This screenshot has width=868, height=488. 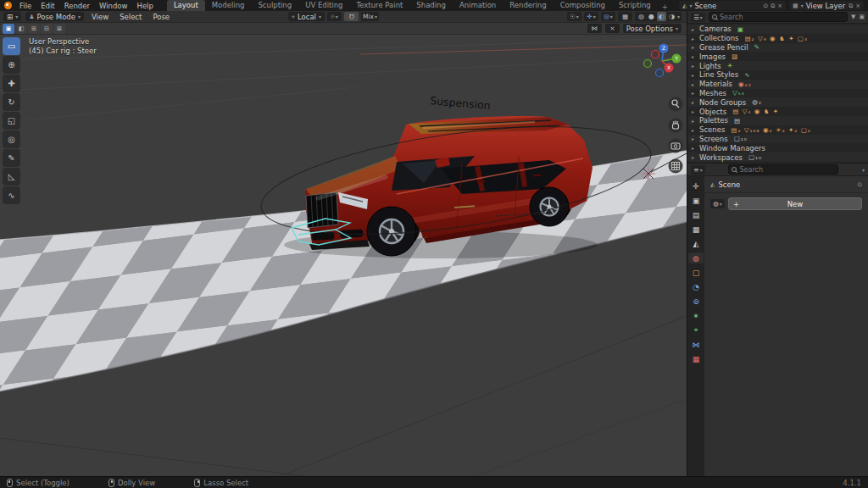 What do you see at coordinates (778, 66) in the screenshot?
I see `outliner-row: ▸ Lights ☀` at bounding box center [778, 66].